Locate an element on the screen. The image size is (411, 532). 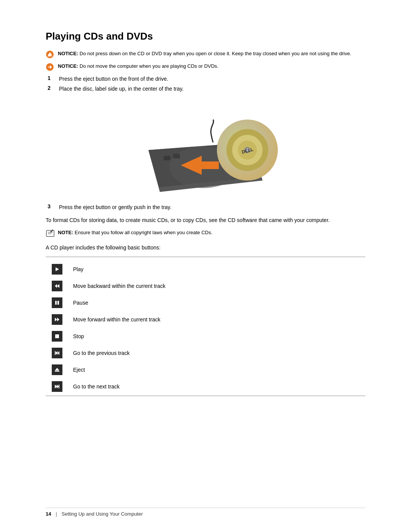
label-eject: Eject is located at coordinates (217, 370).